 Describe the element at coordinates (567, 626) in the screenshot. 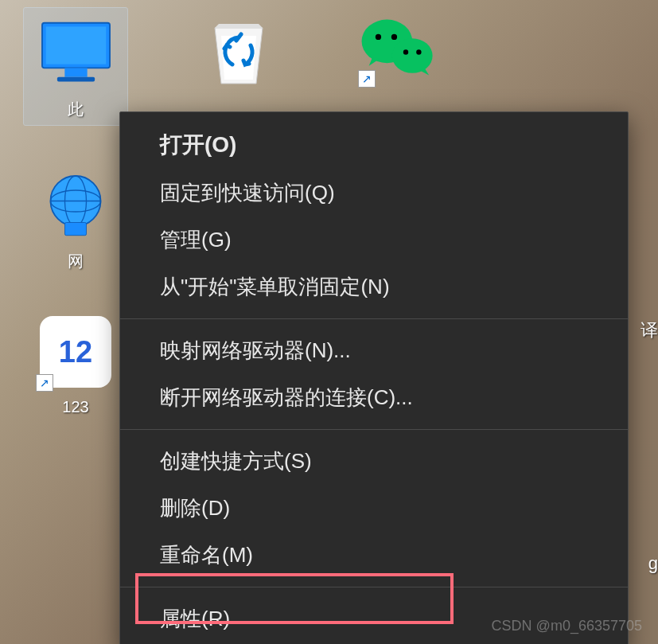

I see `watermark: CSDN @m0_66357705` at that location.